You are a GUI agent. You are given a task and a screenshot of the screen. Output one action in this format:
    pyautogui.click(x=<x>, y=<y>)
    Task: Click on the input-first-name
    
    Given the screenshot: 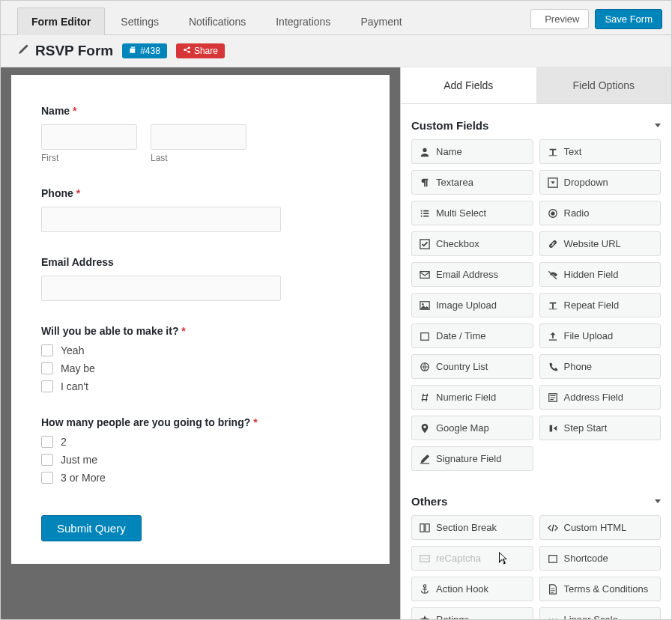 What is the action you would take?
    pyautogui.click(x=89, y=137)
    